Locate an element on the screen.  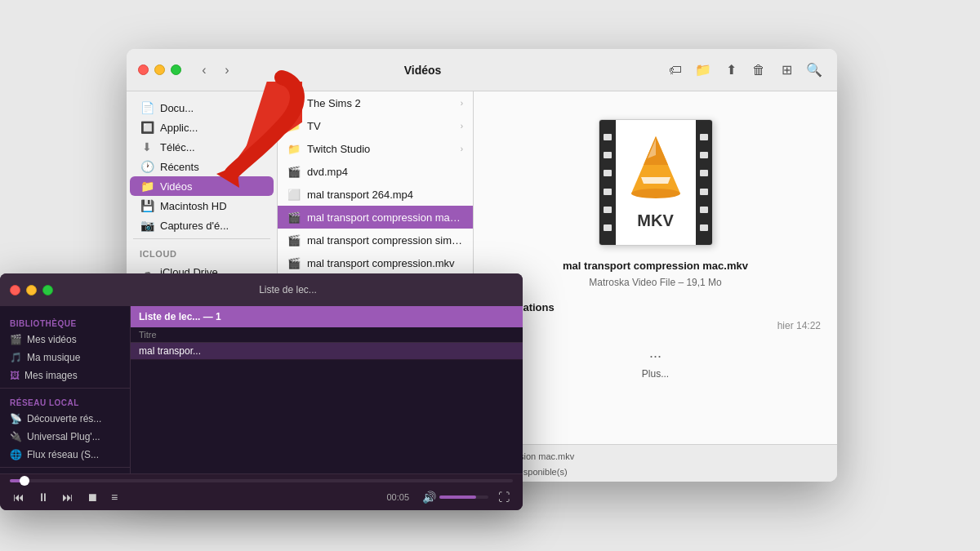
sidebar-item-telechargements: ⬇ Téléc... is located at coordinates (202, 147).